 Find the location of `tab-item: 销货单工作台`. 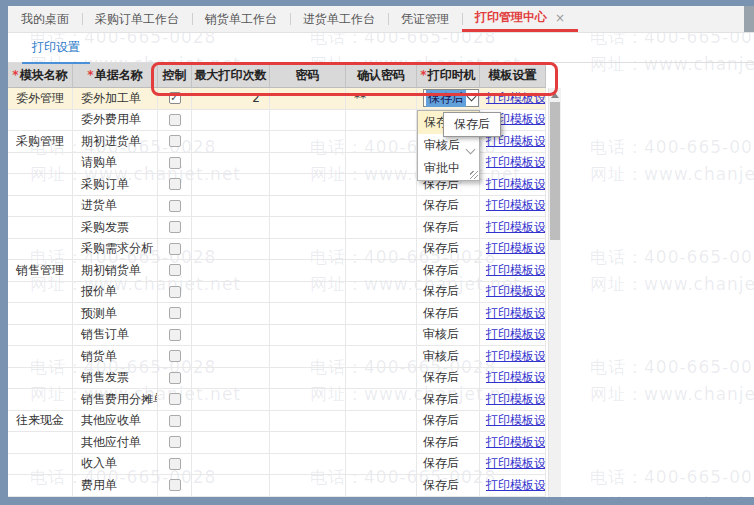

tab-item: 销货单工作台 is located at coordinates (241, 19).